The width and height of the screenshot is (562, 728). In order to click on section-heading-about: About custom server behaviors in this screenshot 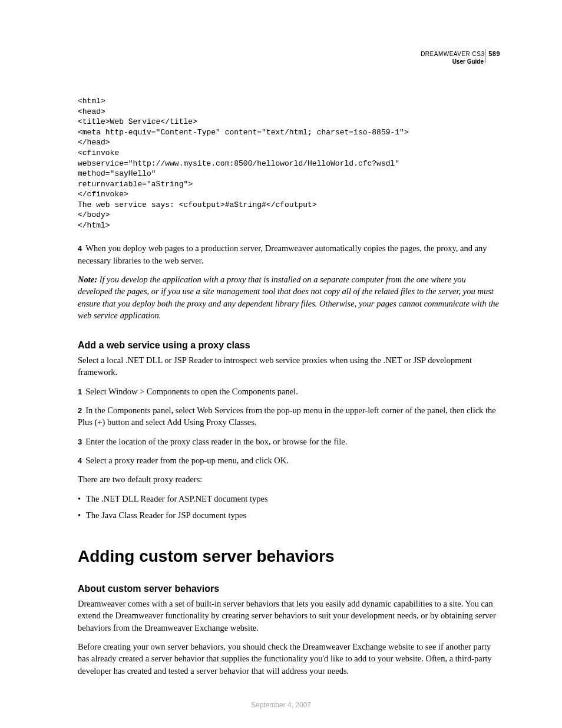, I will do `click(289, 589)`.